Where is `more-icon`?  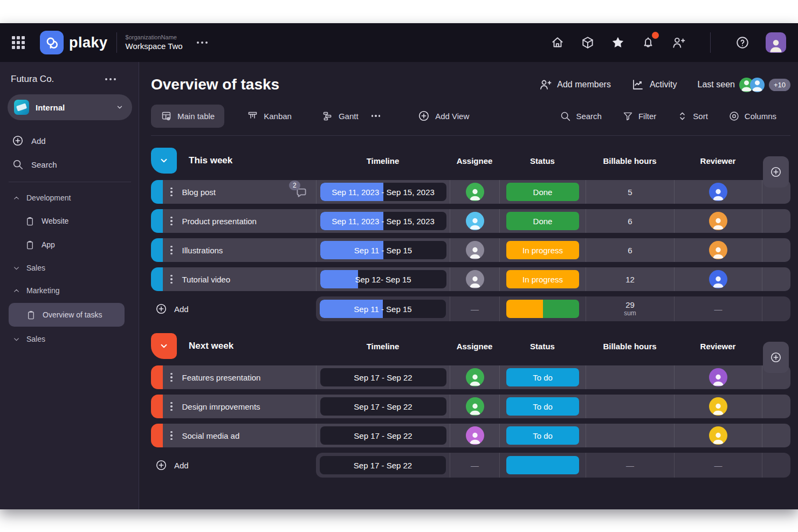 more-icon is located at coordinates (202, 43).